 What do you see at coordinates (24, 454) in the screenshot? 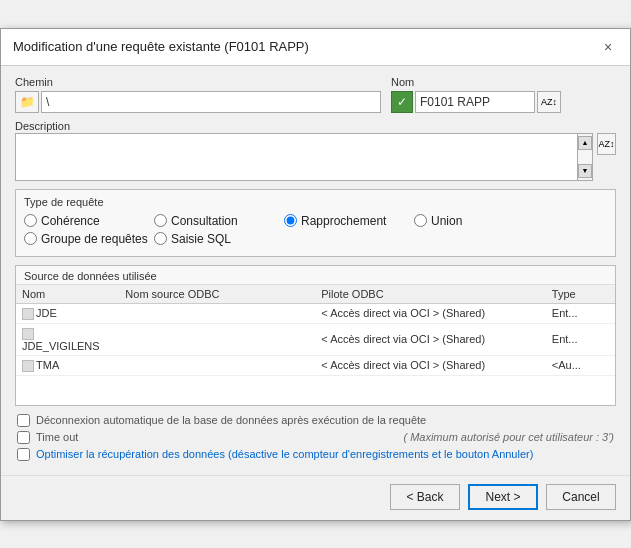
I see `optimiser-checkbox` at bounding box center [24, 454].